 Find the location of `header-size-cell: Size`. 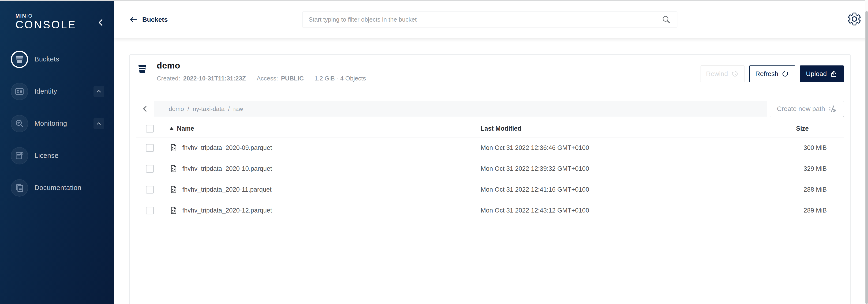

header-size-cell: Size is located at coordinates (813, 129).